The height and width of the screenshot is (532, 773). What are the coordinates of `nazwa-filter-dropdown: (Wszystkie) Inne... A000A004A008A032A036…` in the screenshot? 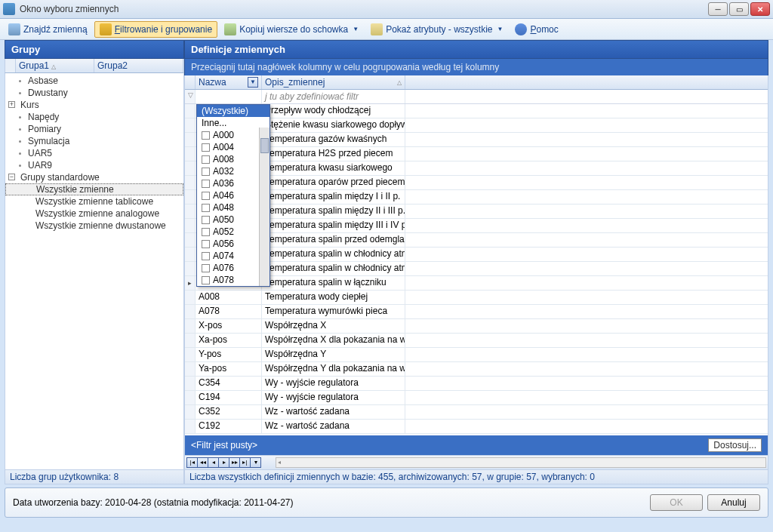 It's located at (233, 195).